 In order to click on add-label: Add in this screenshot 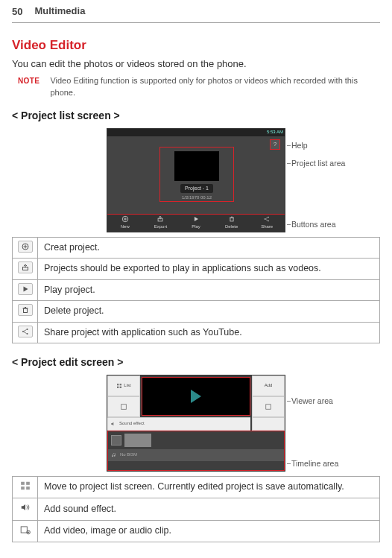, I will do `click(268, 385)`.